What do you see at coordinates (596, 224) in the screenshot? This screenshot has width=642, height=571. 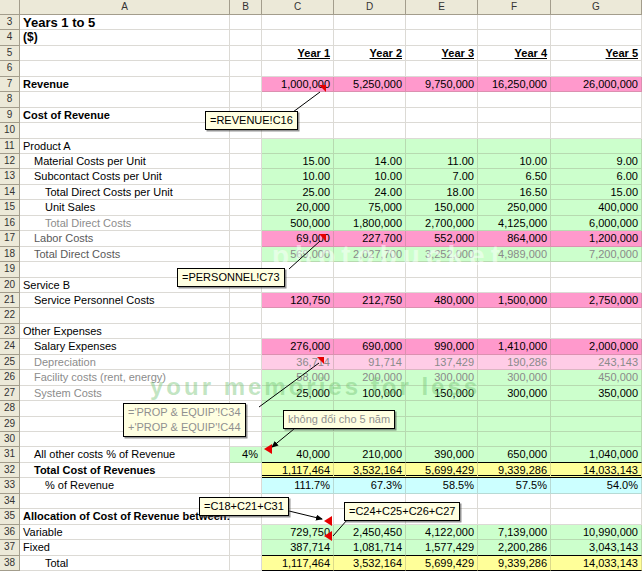 I see `cell-G16: 6,000,000` at bounding box center [596, 224].